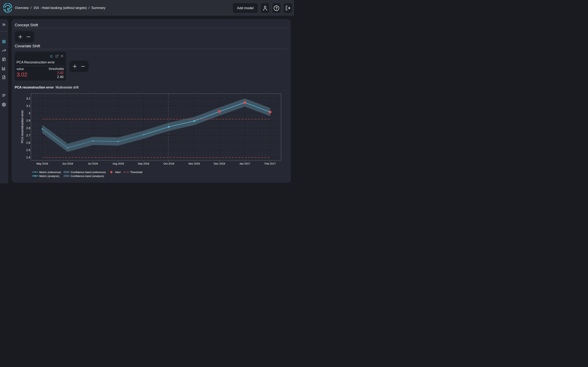 This screenshot has width=588, height=367. I want to click on svg-text: Dec 2016, so click(220, 164).